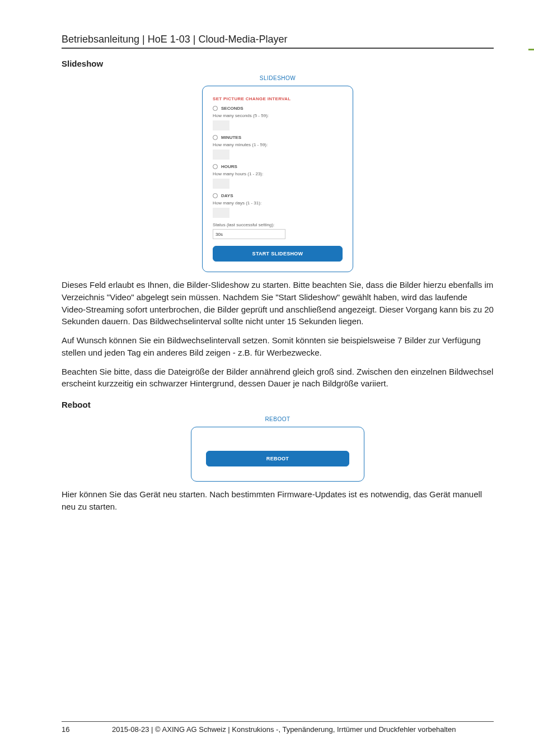 This screenshot has width=534, height=756. I want to click on input-seconds, so click(221, 125).